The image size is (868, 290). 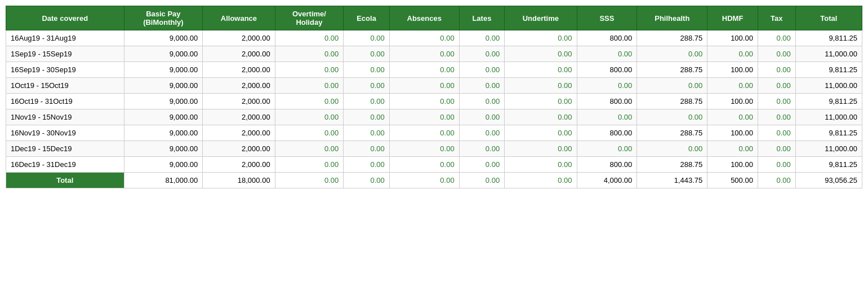 What do you see at coordinates (65, 133) in the screenshot?
I see `cell-date: 16Nov19 - 30Nov19` at bounding box center [65, 133].